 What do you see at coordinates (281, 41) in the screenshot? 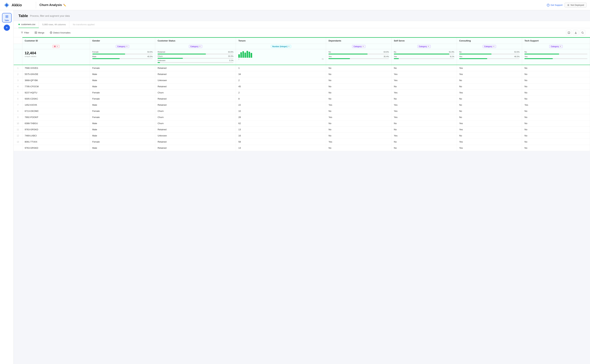
I see `col-header-tenure: Tenure` at bounding box center [281, 41].